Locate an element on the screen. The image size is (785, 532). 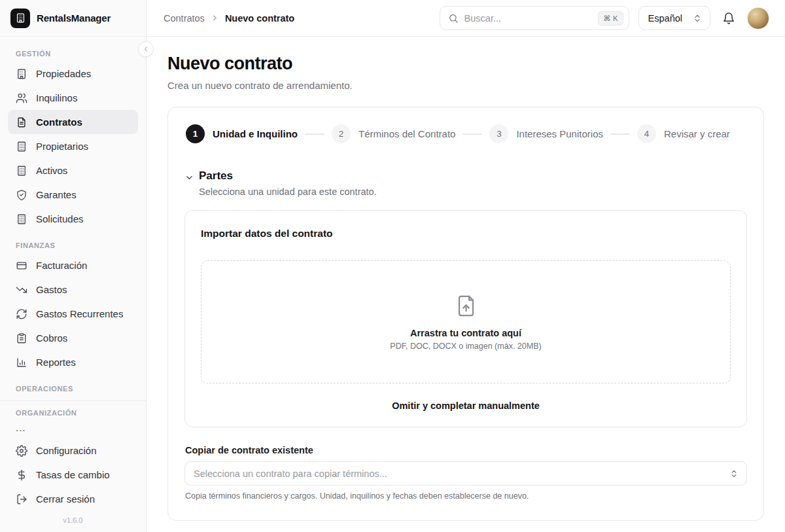
chevron-right-icon is located at coordinates (215, 18).